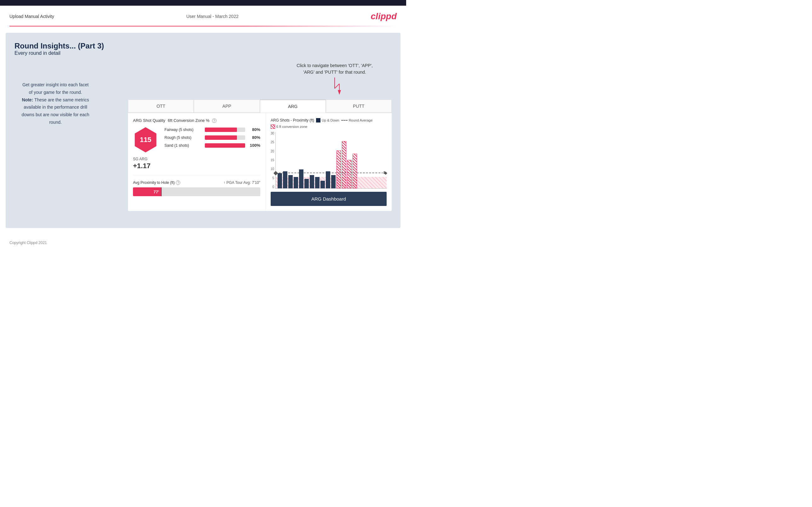 Image resolution: width=812 pixels, height=507 pixels. Describe the element at coordinates (203, 243) in the screenshot. I see `footer: Copyright Clippd 2021` at that location.